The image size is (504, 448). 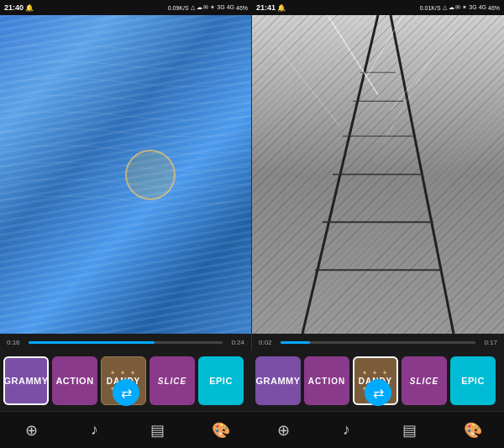 What do you see at coordinates (32, 430) in the screenshot?
I see `add-icon-left: ⊕` at bounding box center [32, 430].